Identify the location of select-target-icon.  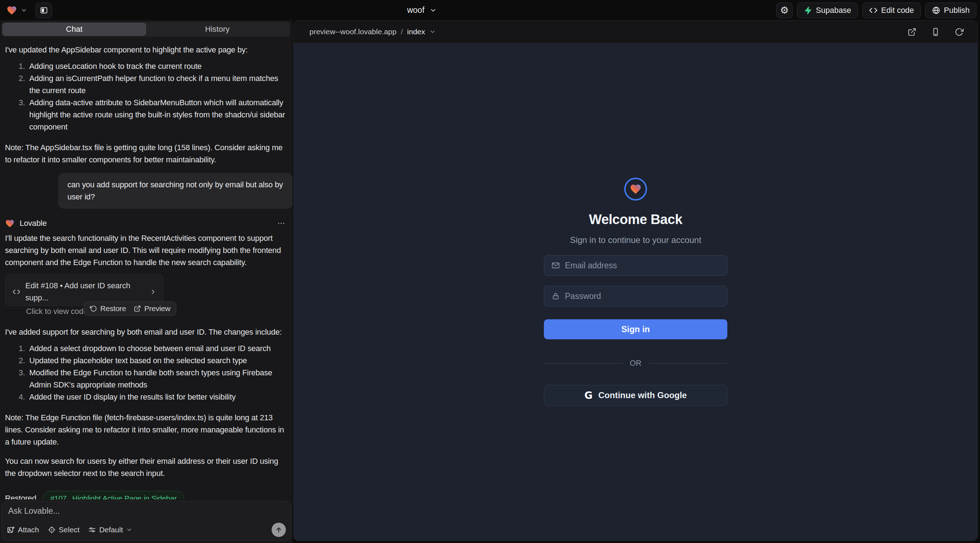
(52, 530).